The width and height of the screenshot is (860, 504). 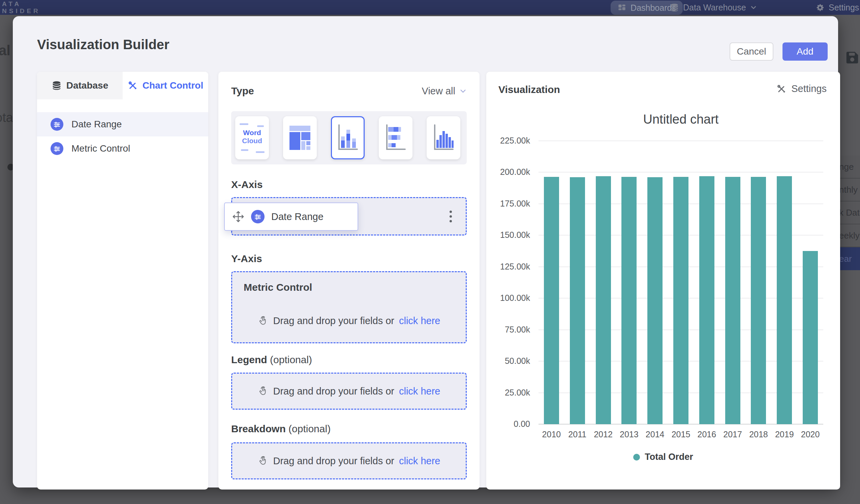 I want to click on treemap-thumbnail, so click(x=300, y=138).